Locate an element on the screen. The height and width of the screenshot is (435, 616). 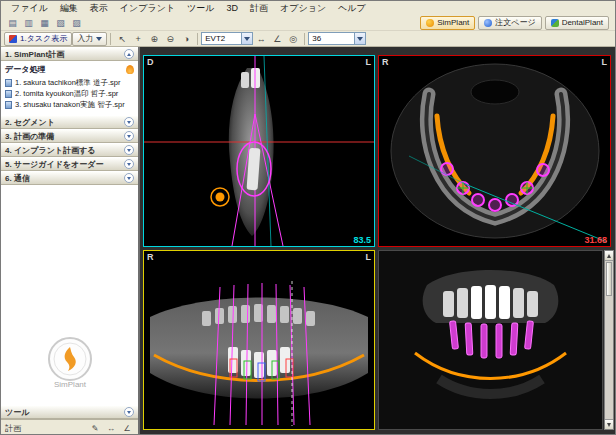
data-processing-panel: データ処理 1. sakura tachikon標準 道子.spr 2. tom… is located at coordinates (70, 88).